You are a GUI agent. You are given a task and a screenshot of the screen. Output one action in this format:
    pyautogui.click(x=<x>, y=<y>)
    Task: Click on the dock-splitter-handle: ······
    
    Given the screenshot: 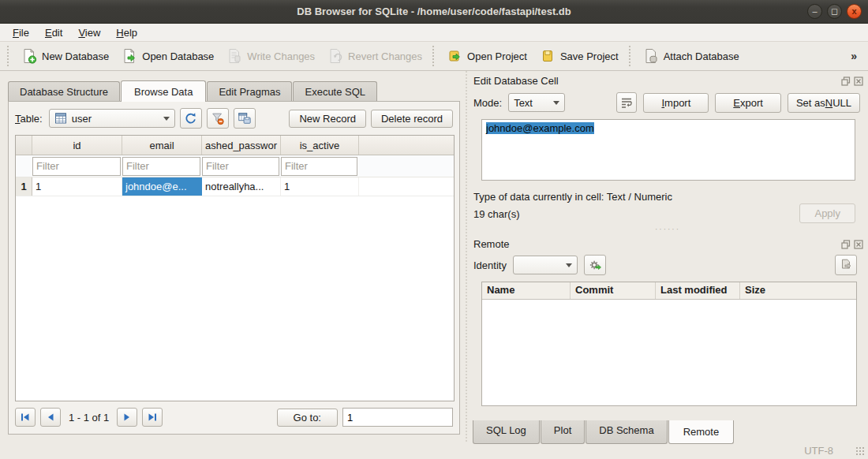 What is the action you would take?
    pyautogui.click(x=668, y=229)
    